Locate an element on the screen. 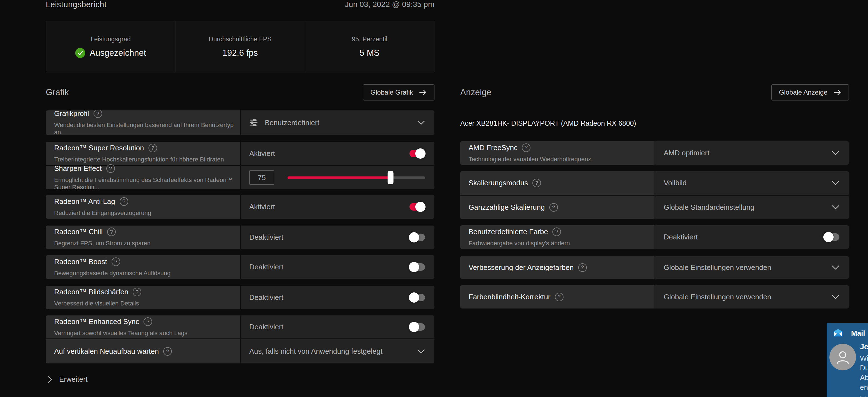 The width and height of the screenshot is (868, 397). toggle-state-text: Aktiviert is located at coordinates (262, 207).